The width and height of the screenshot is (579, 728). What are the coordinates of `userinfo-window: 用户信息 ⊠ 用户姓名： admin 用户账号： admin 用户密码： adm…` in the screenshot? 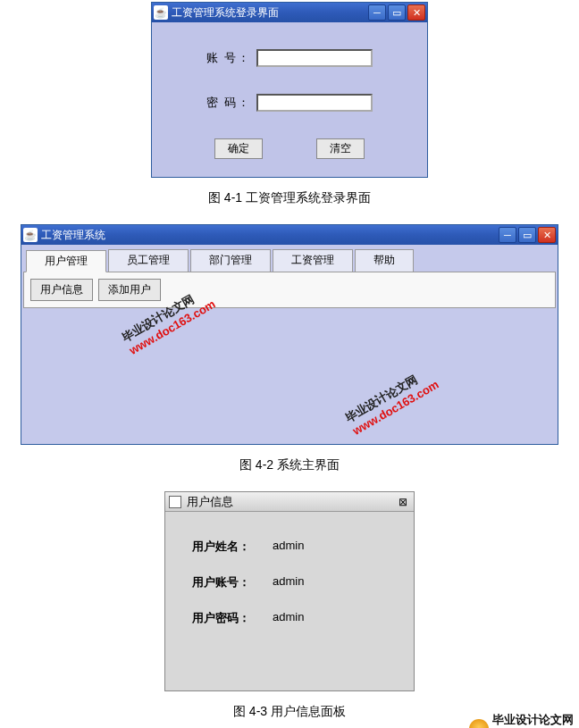 It's located at (290, 591).